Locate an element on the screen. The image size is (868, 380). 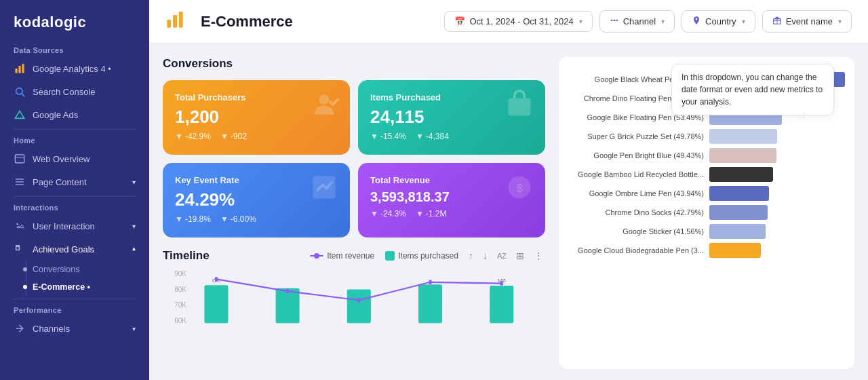
chevron-up-icon: ▾ is located at coordinates (134, 250).